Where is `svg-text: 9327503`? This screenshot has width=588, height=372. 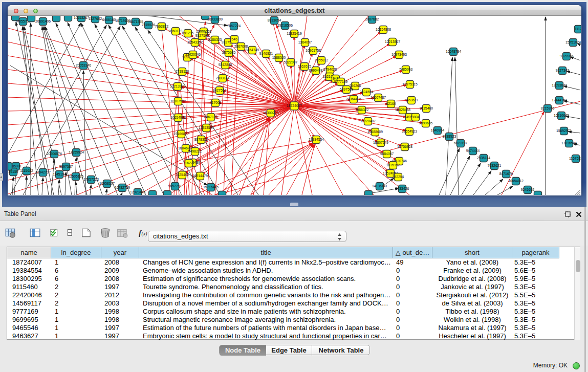 svg-text: 9327503 is located at coordinates (203, 36).